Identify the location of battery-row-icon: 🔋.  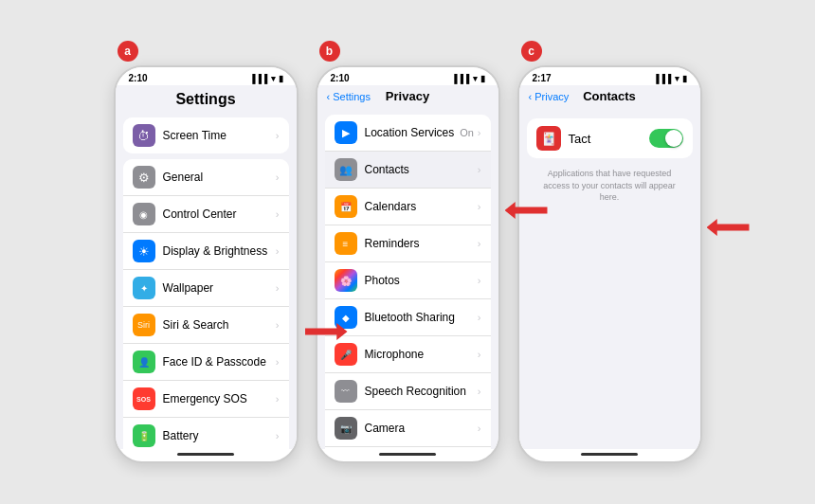
(144, 436).